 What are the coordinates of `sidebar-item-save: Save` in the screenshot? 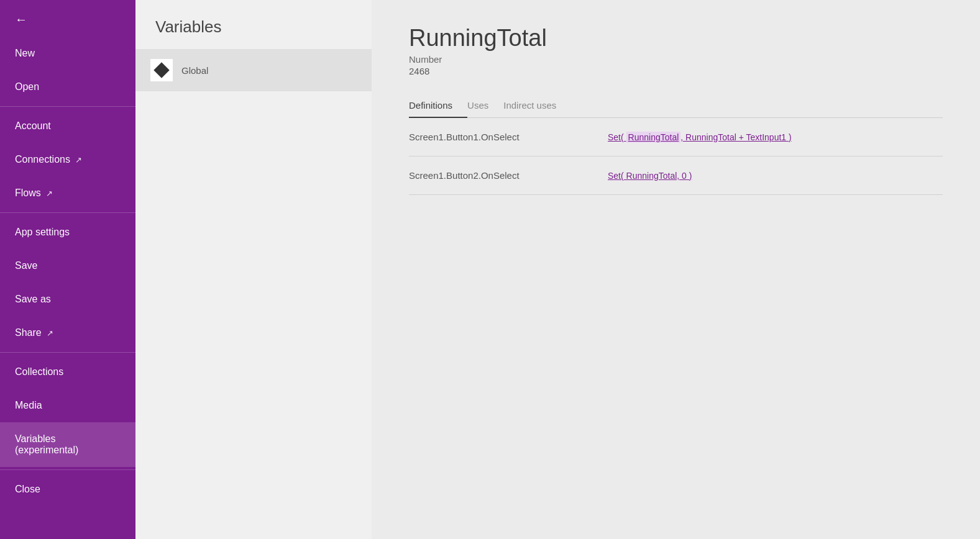 It's located at (68, 266).